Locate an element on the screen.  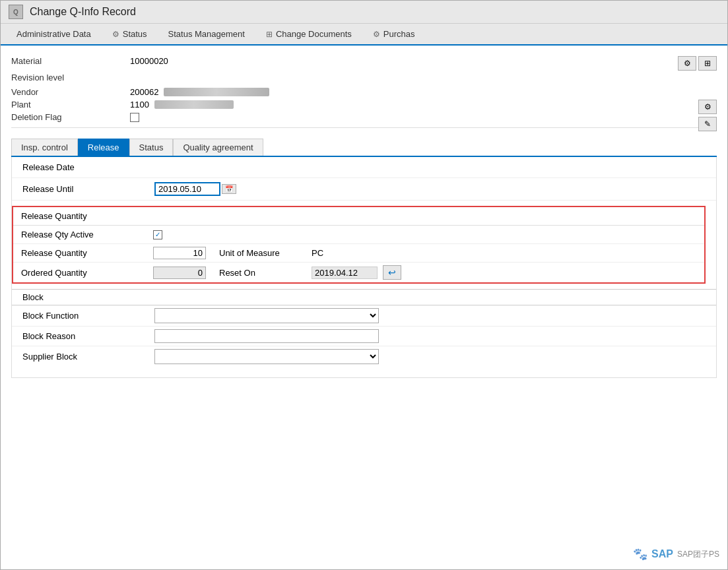
ordered-qty-label: Ordered Quantity is located at coordinates (87, 273).